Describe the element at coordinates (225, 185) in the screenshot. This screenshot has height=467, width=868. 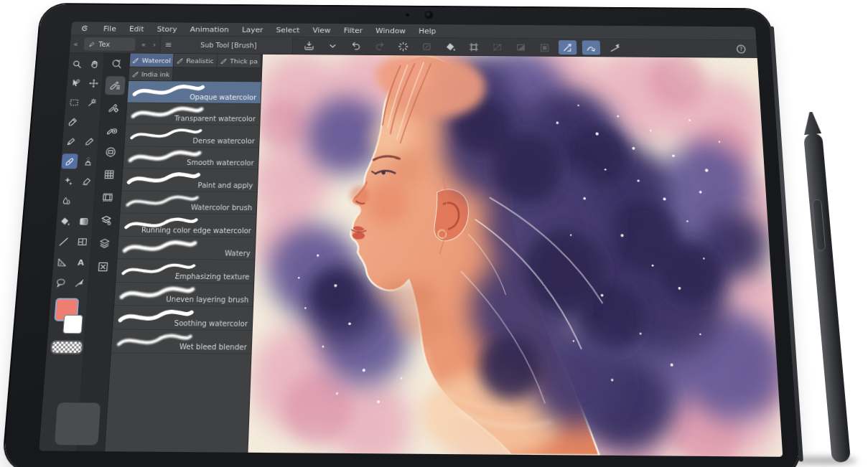
I see `brush-name: Paint and apply` at that location.